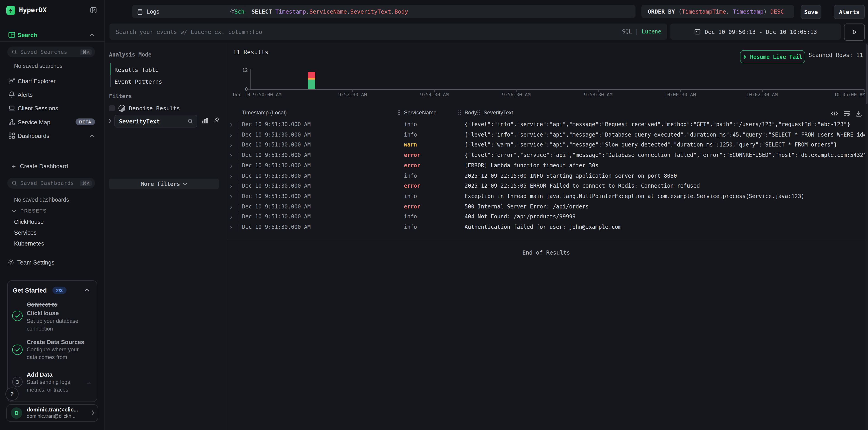 The image size is (868, 430). Describe the element at coordinates (855, 32) in the screenshot. I see `run-query-button` at that location.